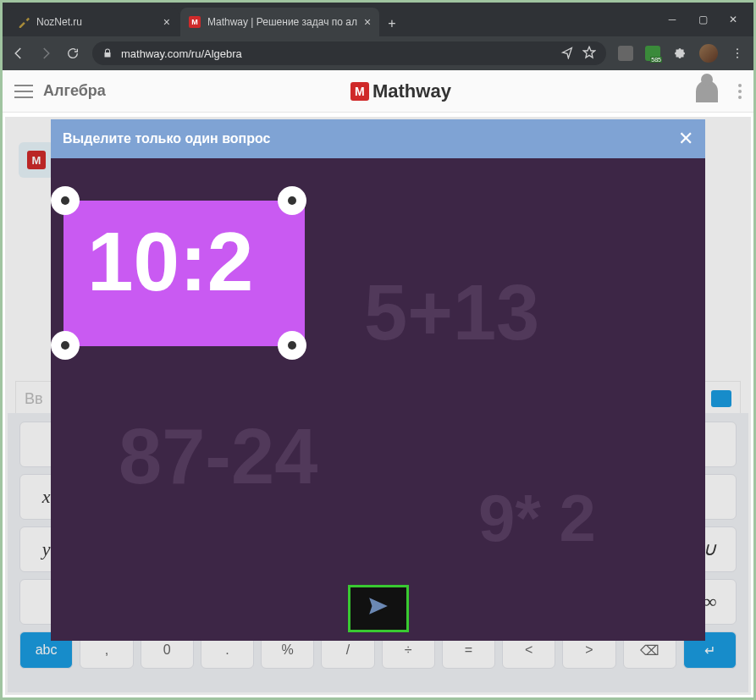  I want to click on maximize-button: ▢, so click(703, 19).